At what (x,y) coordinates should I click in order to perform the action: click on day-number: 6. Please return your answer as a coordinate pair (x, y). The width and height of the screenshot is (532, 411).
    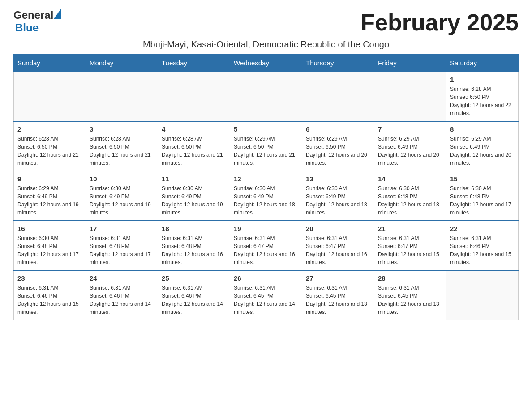
    Looking at the image, I should click on (338, 129).